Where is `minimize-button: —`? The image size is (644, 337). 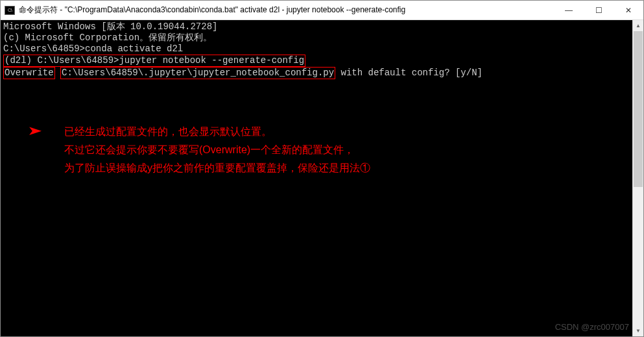 minimize-button: — is located at coordinates (569, 10).